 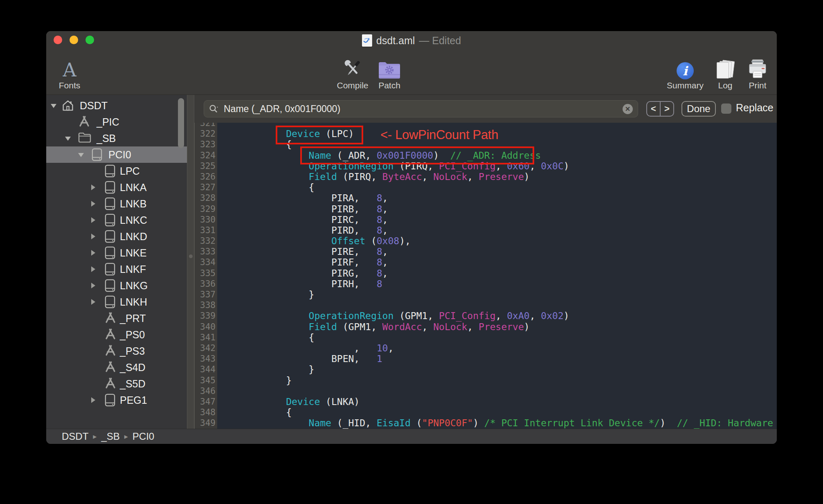 I want to click on sidebar-item-lnkf: LNKF, so click(x=117, y=269).